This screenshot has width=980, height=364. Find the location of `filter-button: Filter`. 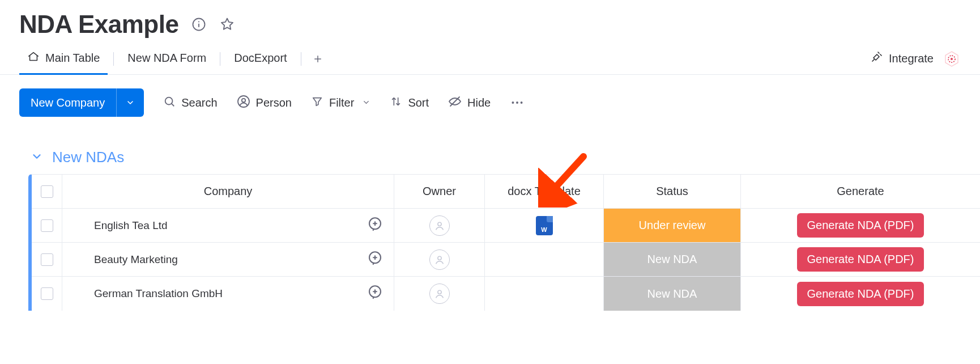

filter-button: Filter is located at coordinates (341, 103).